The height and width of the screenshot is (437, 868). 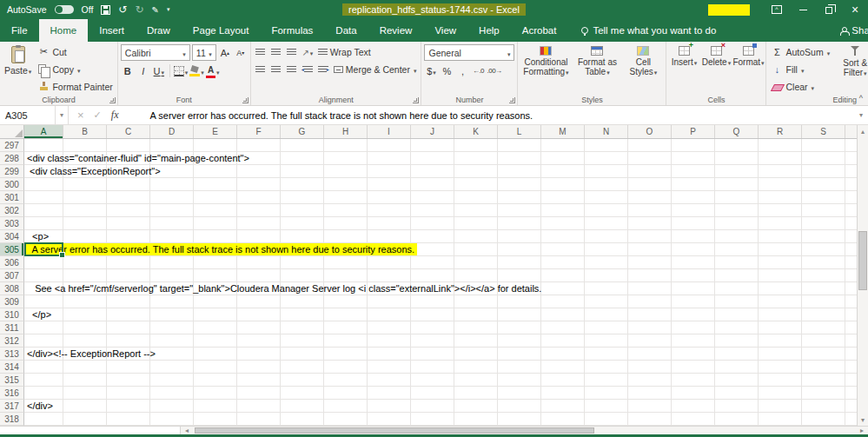 I want to click on row-cells-308: See <a href="/cmf/serverlog" target="_bl…, so click(x=441, y=288).